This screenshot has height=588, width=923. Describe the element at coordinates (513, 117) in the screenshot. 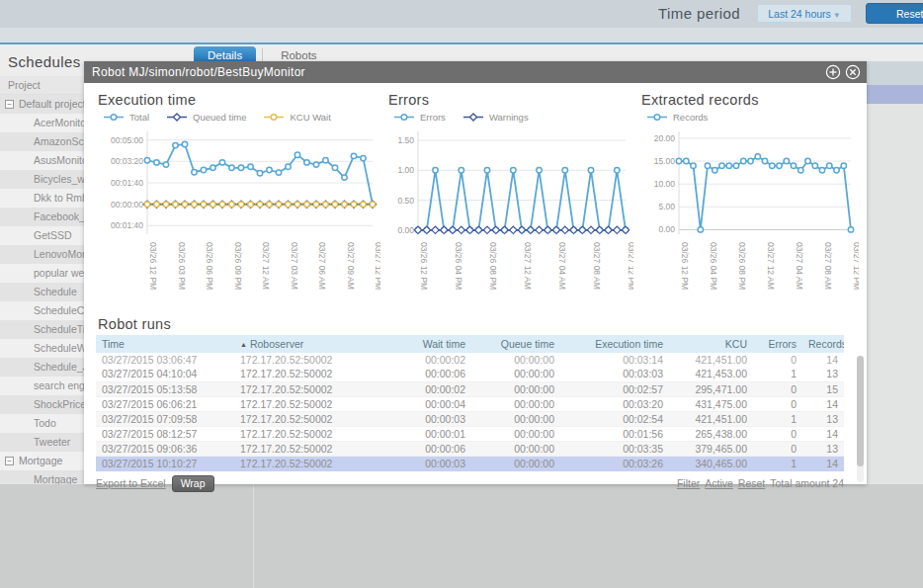

I see `chart-legend: ErrorsWarnings` at that location.